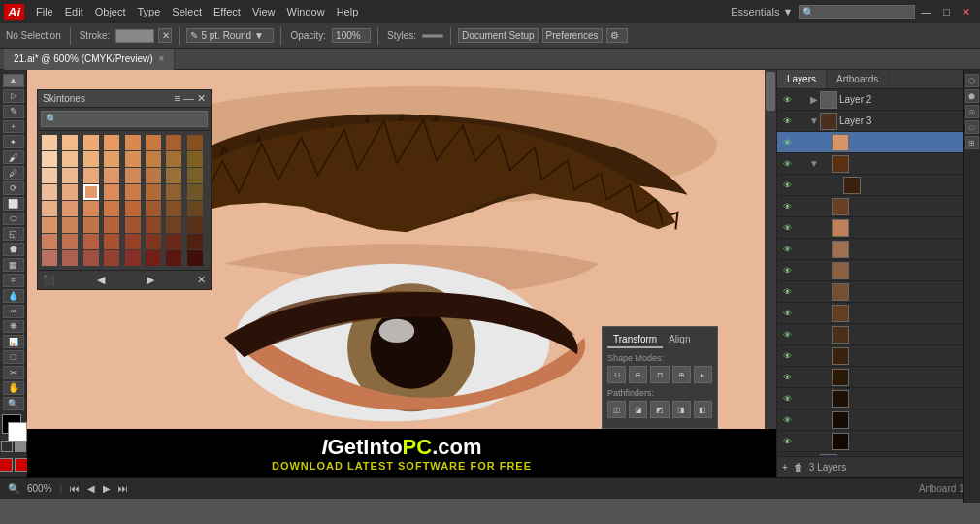  What do you see at coordinates (14, 142) in the screenshot?
I see `tool-erase: ✦` at bounding box center [14, 142].